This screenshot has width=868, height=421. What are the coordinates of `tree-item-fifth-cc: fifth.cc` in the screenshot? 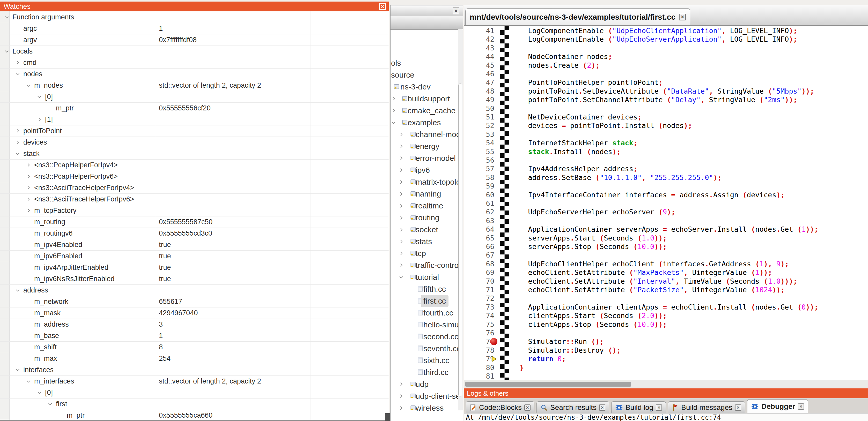 It's located at (425, 289).